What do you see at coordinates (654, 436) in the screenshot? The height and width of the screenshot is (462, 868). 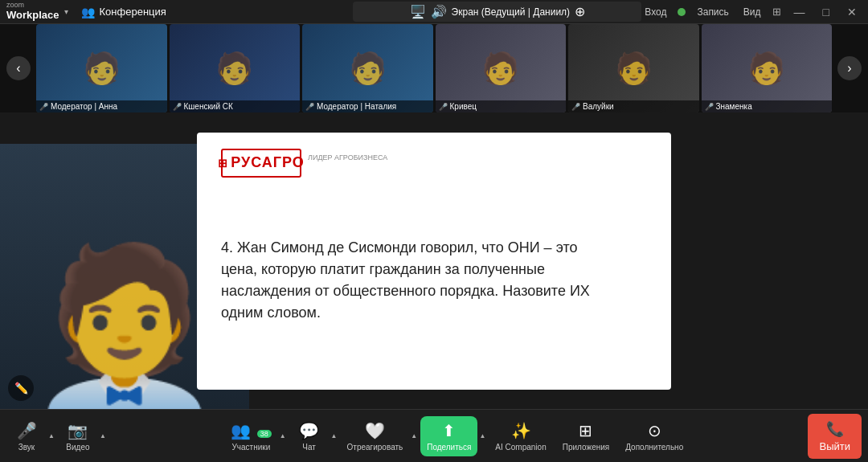 I see `more-button: ⊙ Дополнительно` at bounding box center [654, 436].